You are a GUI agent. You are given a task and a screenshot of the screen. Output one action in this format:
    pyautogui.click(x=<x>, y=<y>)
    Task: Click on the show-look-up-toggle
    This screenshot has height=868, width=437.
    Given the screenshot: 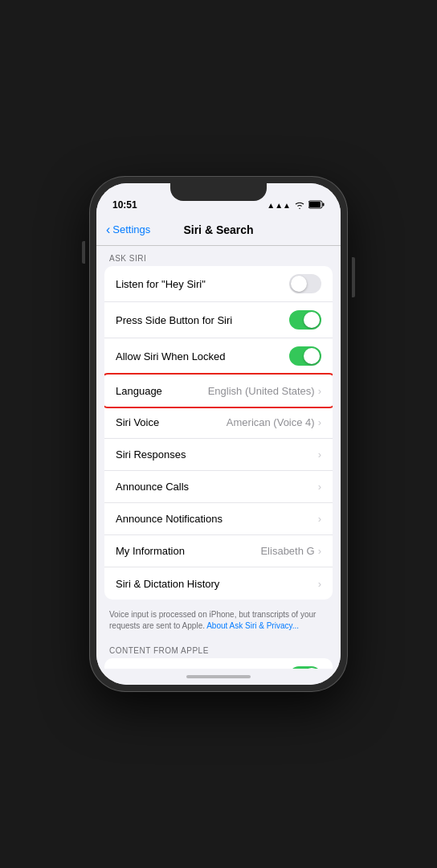 What is the action you would take?
    pyautogui.click(x=305, y=667)
    